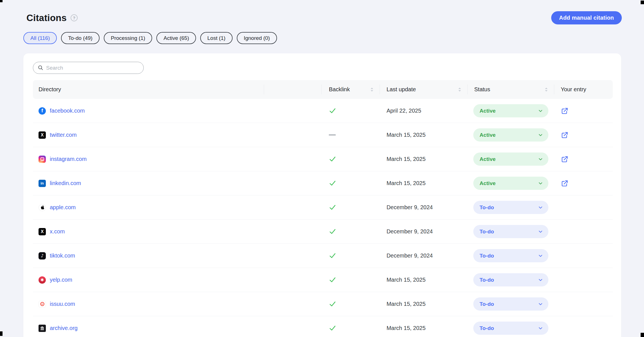  What do you see at coordinates (42, 159) in the screenshot?
I see `instagram-icon` at bounding box center [42, 159].